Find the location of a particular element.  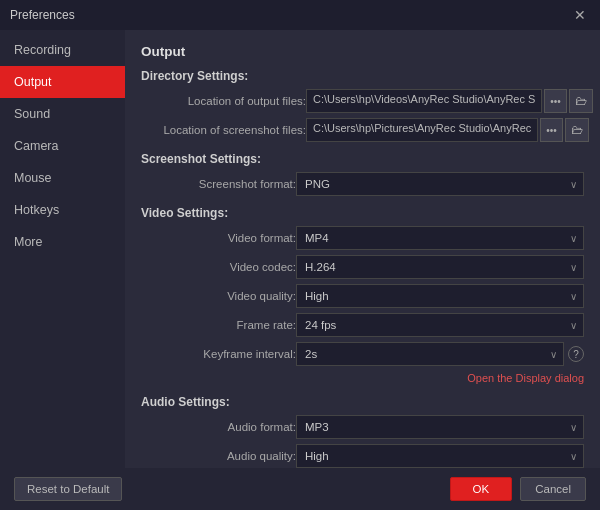

screenshot-format-select-wrap: PNG JPG BMP GIF TIFF is located at coordinates (440, 184).